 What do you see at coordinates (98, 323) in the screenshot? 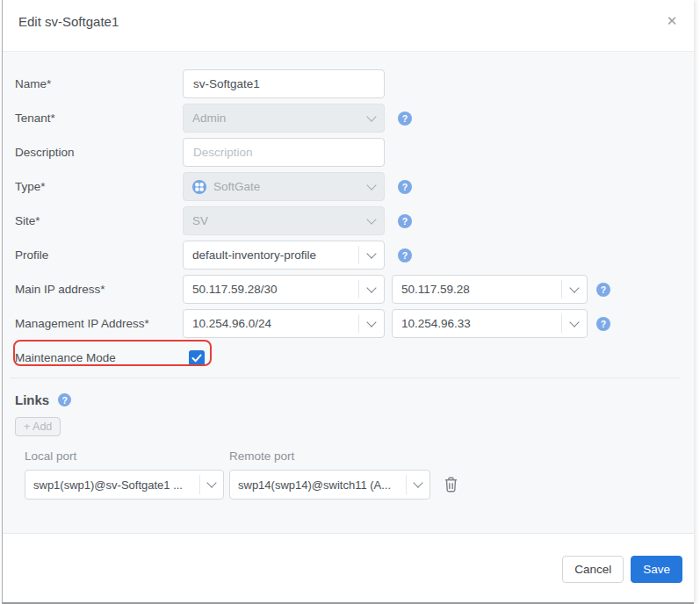
I see `mgmt-ip-label: Management IP Address*` at bounding box center [98, 323].